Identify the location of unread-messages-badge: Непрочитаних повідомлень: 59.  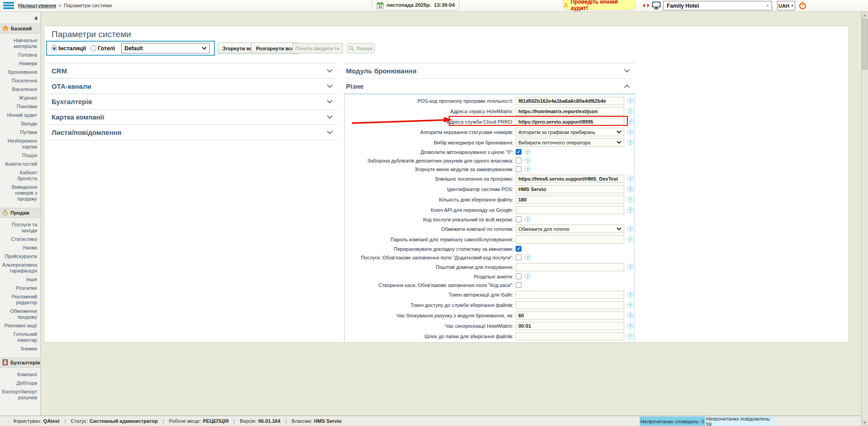
(740, 421).